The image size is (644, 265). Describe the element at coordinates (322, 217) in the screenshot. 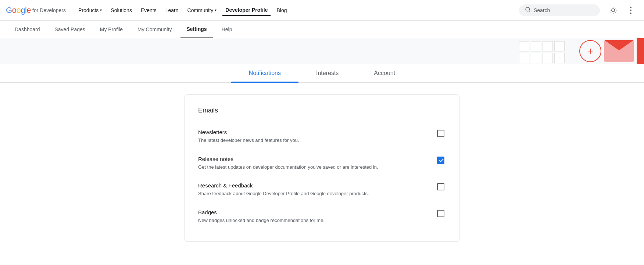

I see `email-option-badges: Badges New badges unlocked and badge rec…` at that location.